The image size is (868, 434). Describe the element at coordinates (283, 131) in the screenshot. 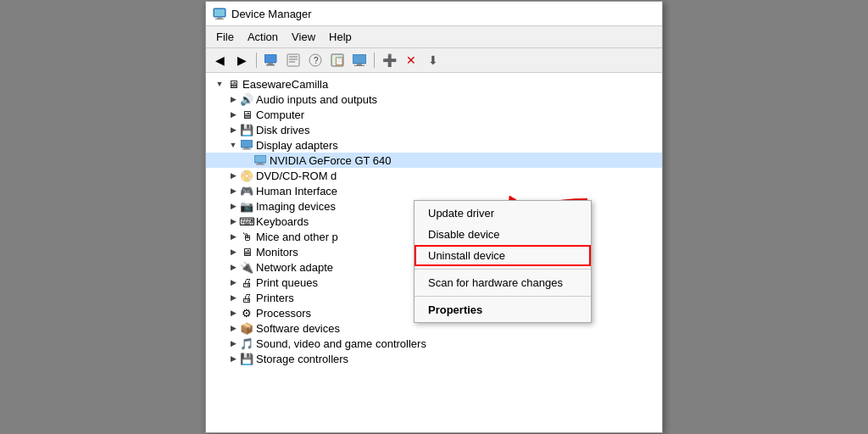

I see `disk-label: Disk drives` at that location.